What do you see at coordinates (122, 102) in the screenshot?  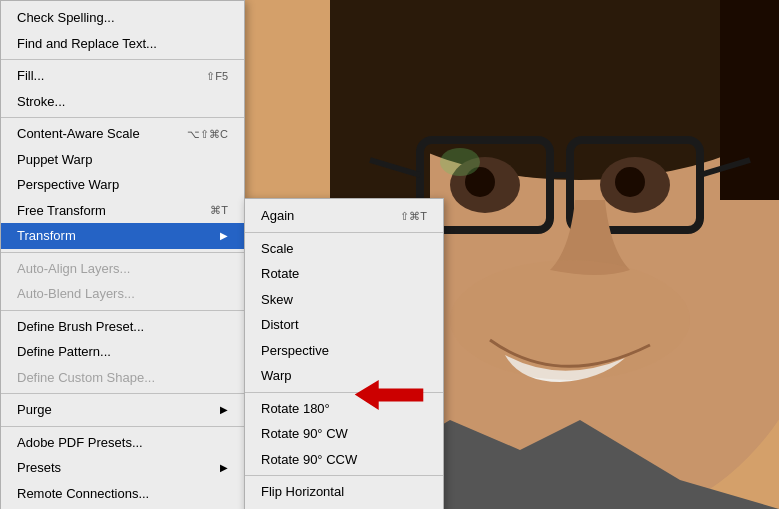 I see `menu-item-stroke: Stroke...` at bounding box center [122, 102].